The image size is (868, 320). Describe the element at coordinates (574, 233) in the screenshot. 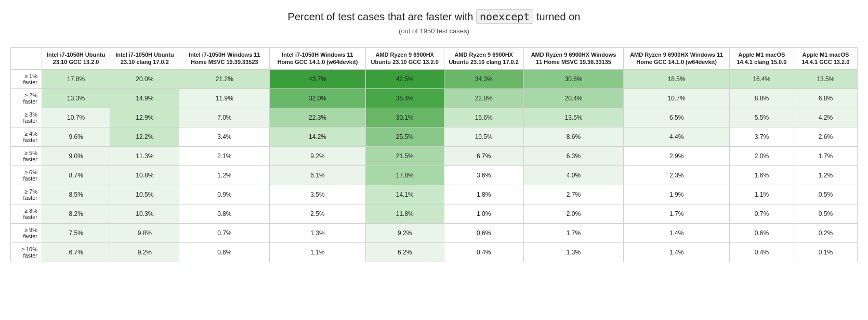

I see `cell-8-6: 1.7%` at that location.